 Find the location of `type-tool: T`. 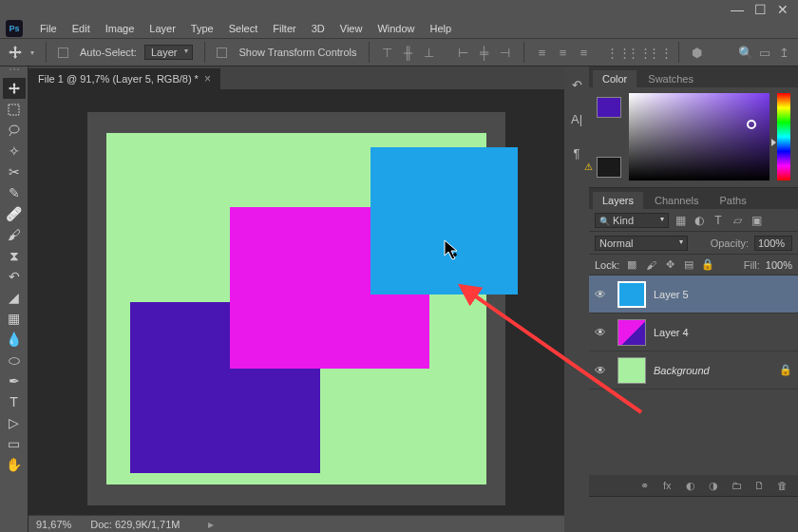

type-tool: T is located at coordinates (14, 402).